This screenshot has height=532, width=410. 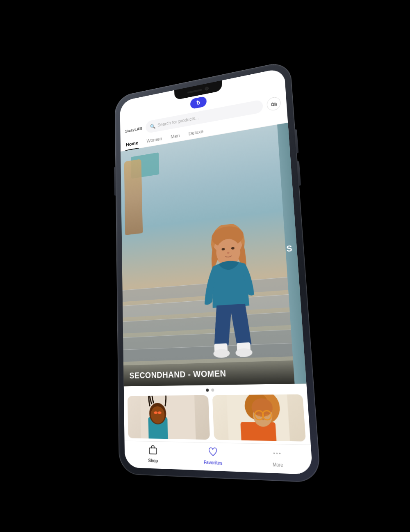 I want to click on favorites-label: Favorites, so click(x=213, y=463).